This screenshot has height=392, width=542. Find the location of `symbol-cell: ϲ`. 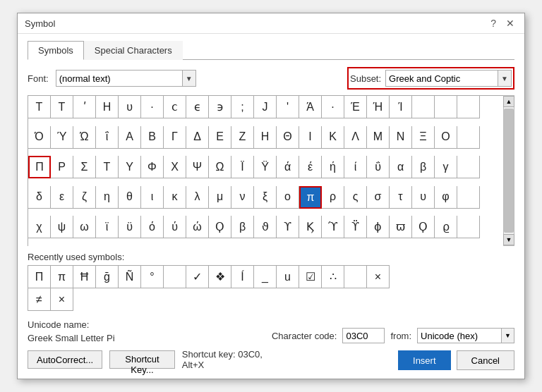

symbol-cell: ϲ is located at coordinates (175, 107).